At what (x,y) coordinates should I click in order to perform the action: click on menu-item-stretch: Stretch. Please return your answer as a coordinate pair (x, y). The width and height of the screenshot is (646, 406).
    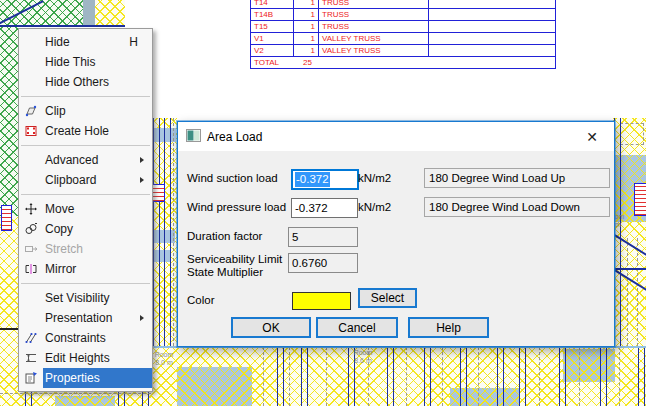
    Looking at the image, I should click on (86, 249).